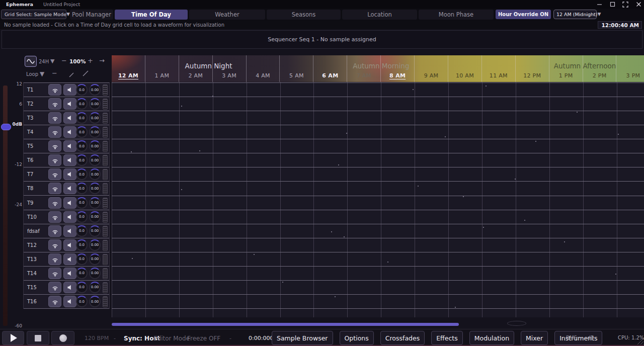 Image resolution: width=644 pixels, height=346 pixels. I want to click on tab-moon-phase: Moon Phase, so click(456, 15).